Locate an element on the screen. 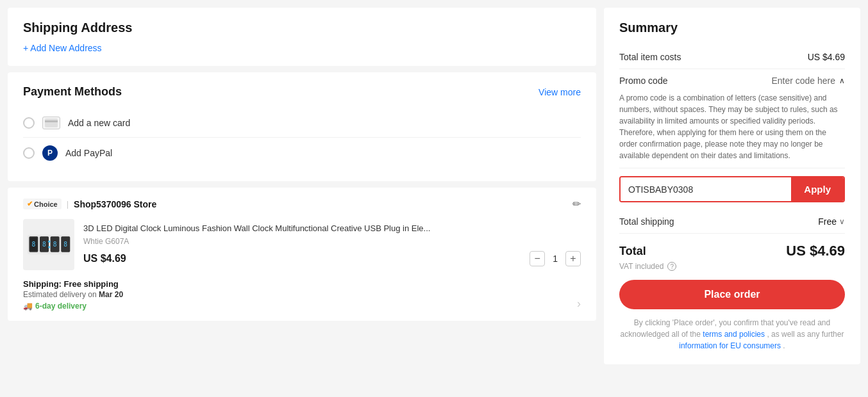  shipping-info: Shipping: Free shipping Estimated delive… is located at coordinates (302, 295).